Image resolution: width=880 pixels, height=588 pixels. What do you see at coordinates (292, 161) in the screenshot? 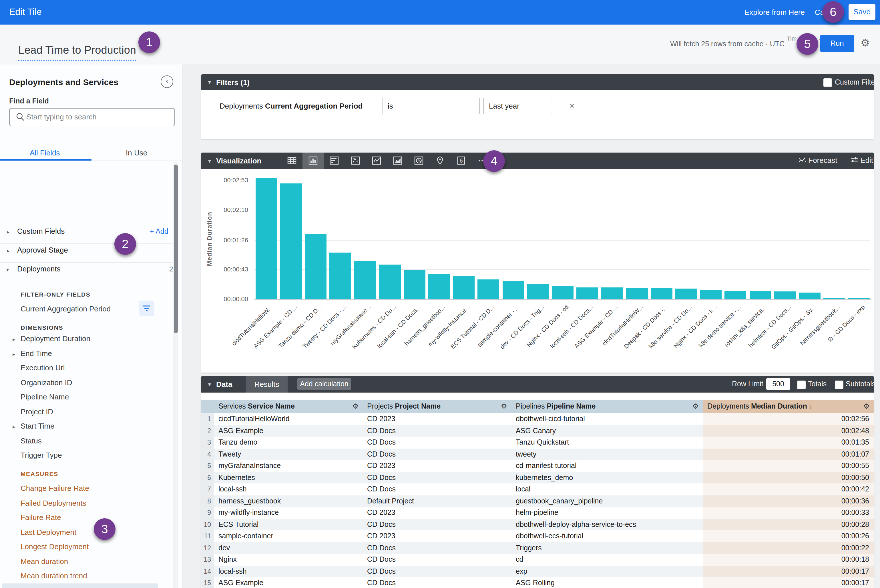
I see `viz-type-table-button` at bounding box center [292, 161].